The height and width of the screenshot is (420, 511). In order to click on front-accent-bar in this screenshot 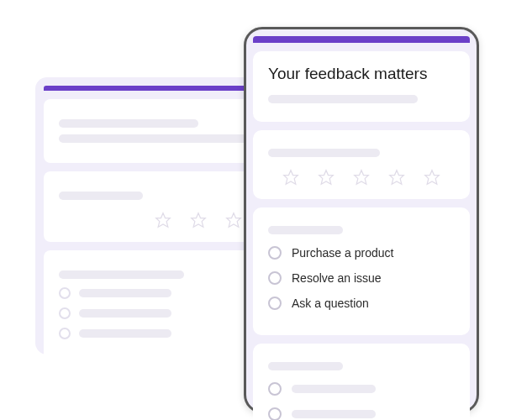, I will do `click(361, 39)`.